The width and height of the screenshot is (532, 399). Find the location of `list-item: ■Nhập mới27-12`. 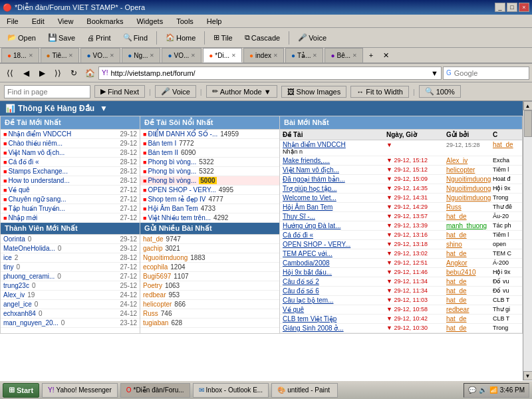

list-item: ■Nhập mới27-12 is located at coordinates (70, 218).